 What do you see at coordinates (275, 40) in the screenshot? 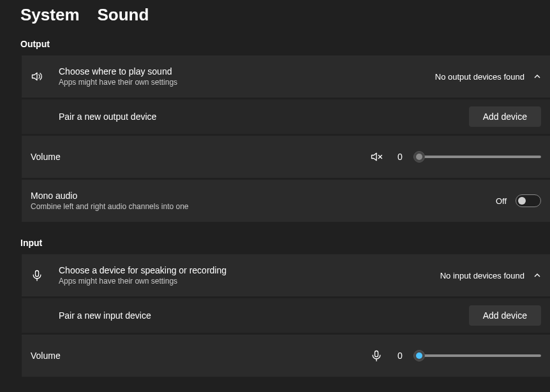
I see `output-section-title: Output` at bounding box center [275, 40].